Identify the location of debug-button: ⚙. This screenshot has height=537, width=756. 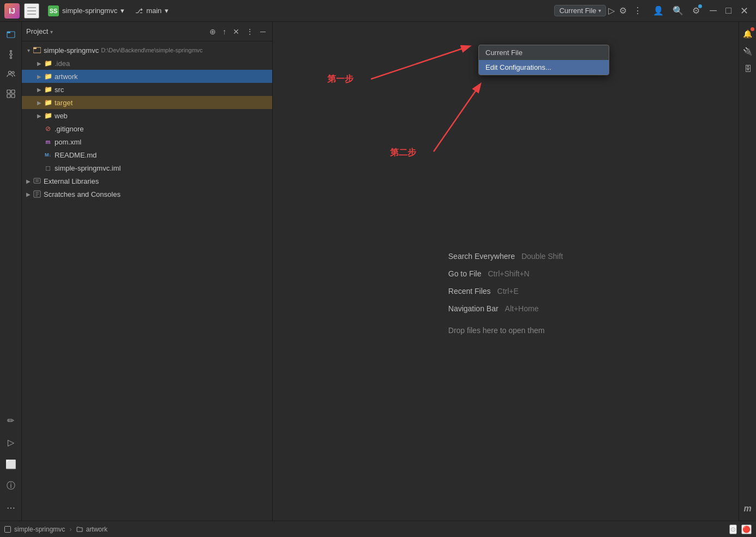
(623, 11).